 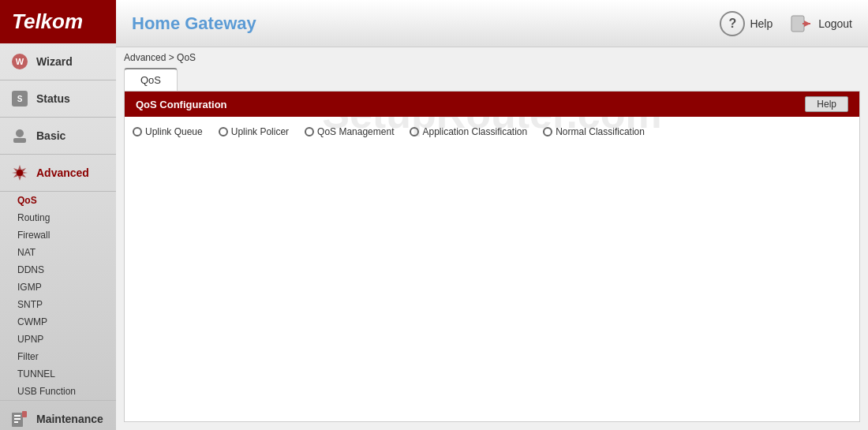 I want to click on sidebar-item-label: Basic, so click(x=51, y=136).